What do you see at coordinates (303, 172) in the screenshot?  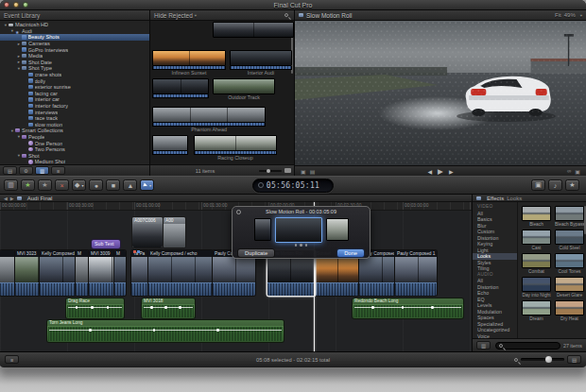 I see `show-event-button: ▣` at bounding box center [303, 172].